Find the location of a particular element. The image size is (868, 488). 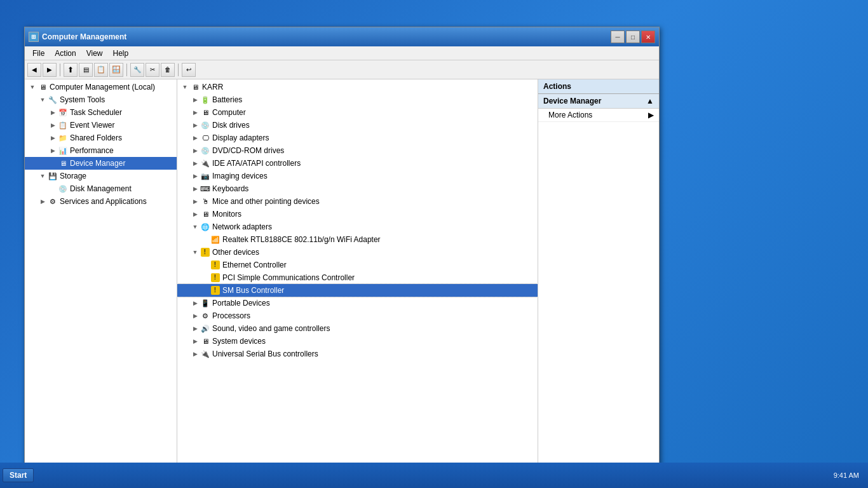

tree-root: ▼ 🖥 Computer Management (Local) is located at coordinates (100, 87).